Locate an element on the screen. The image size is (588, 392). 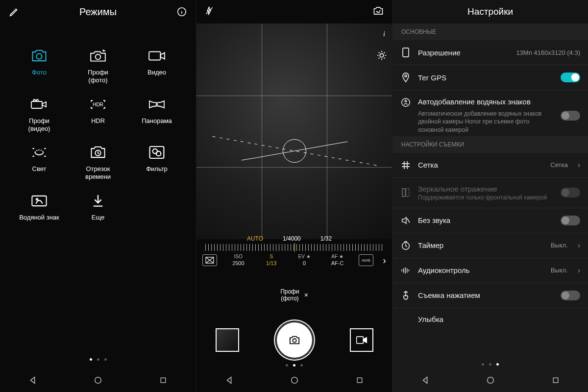
info-indicator: i is located at coordinates (384, 34).